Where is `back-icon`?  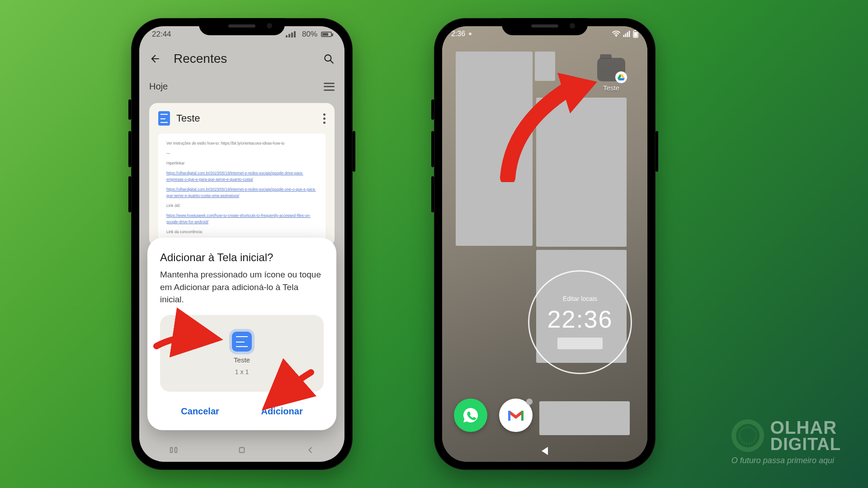
back-icon is located at coordinates (155, 59).